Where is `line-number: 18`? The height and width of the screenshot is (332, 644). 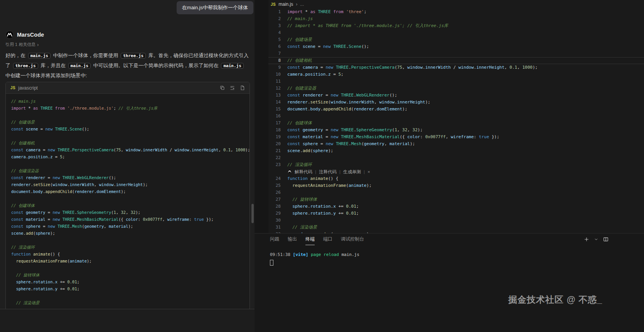
line-number: 18 is located at coordinates (275, 130).